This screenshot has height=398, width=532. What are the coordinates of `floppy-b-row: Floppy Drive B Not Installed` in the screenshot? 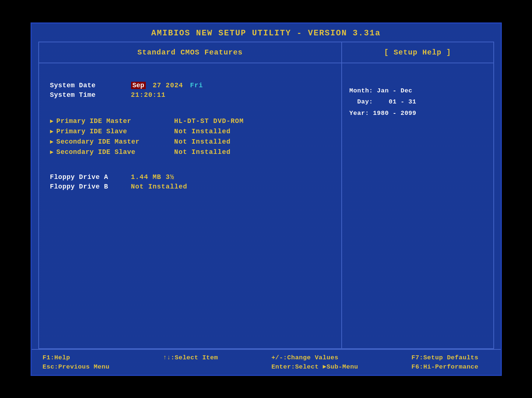 It's located at (190, 187).